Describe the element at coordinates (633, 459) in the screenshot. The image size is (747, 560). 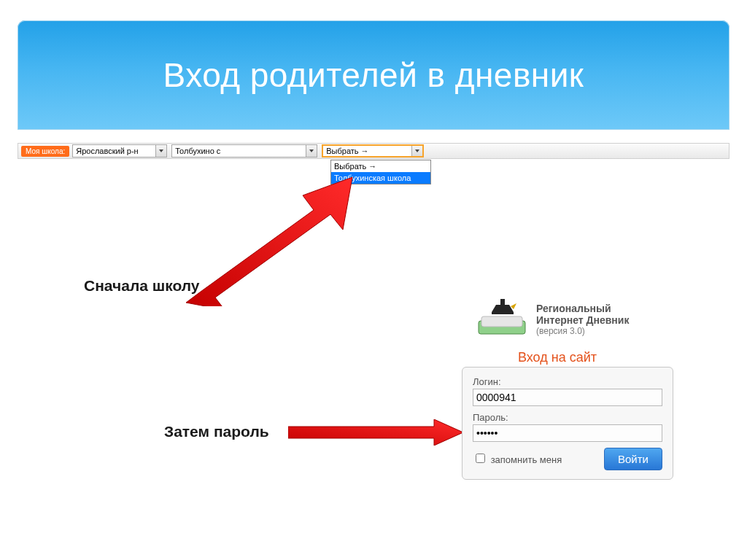
I see `login-button: Войти` at that location.